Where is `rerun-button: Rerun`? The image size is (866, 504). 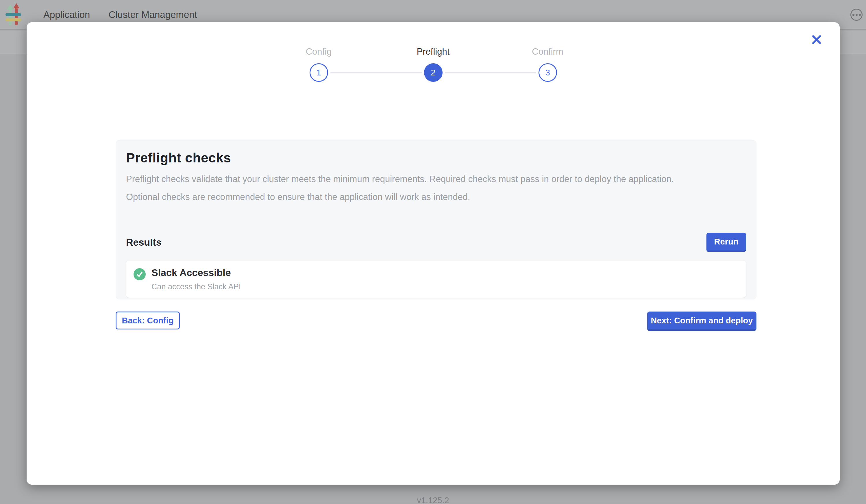
rerun-button: Rerun is located at coordinates (726, 243).